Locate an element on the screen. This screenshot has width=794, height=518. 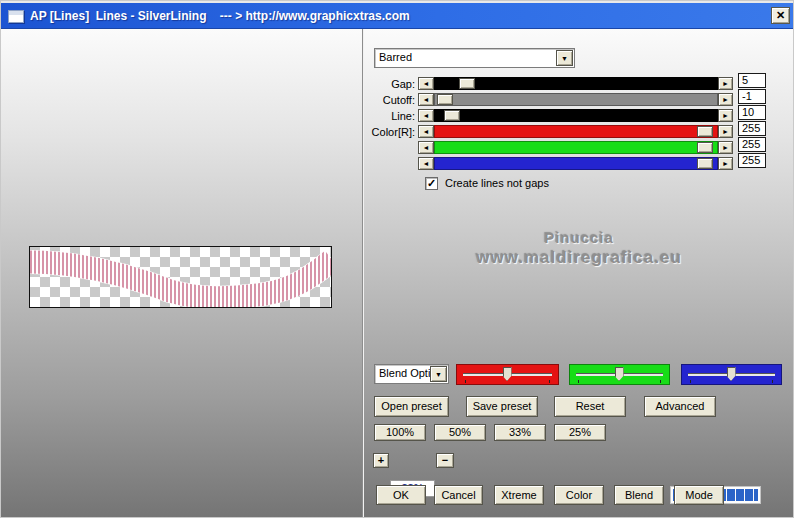
watermark-name: Pinuccia is located at coordinates (579, 238).